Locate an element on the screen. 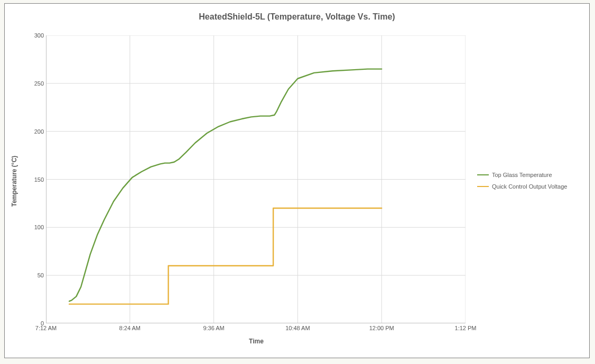 The width and height of the screenshot is (595, 364). x-tick-label: 7:12 AM is located at coordinates (46, 328).